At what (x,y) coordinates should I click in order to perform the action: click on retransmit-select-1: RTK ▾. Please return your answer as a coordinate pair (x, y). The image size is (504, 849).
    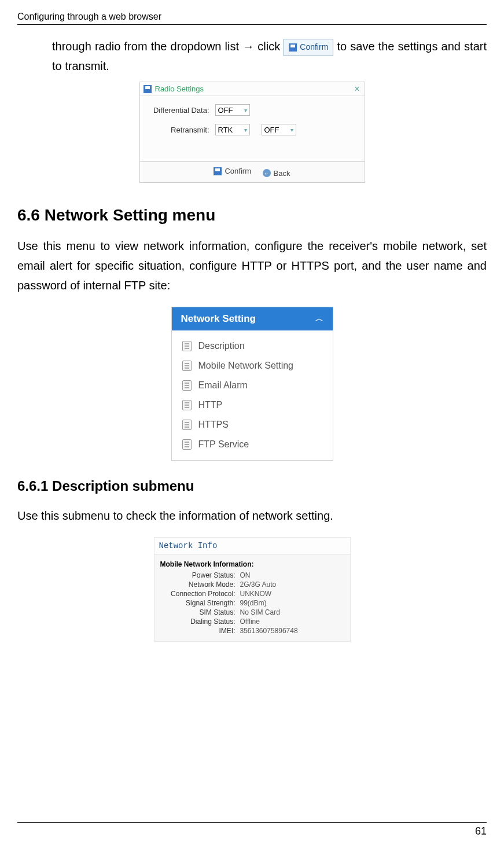
    Looking at the image, I should click on (233, 130).